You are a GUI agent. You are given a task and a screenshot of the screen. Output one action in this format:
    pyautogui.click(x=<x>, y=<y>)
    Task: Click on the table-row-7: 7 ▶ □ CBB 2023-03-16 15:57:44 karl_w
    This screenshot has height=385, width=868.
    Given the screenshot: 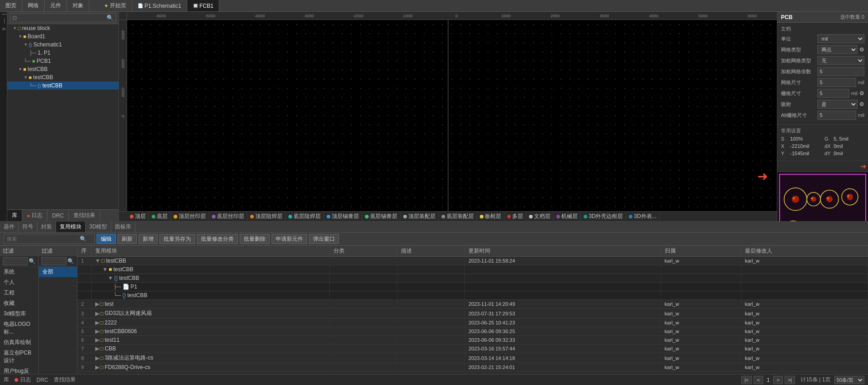 What is the action you would take?
    pyautogui.click(x=473, y=349)
    